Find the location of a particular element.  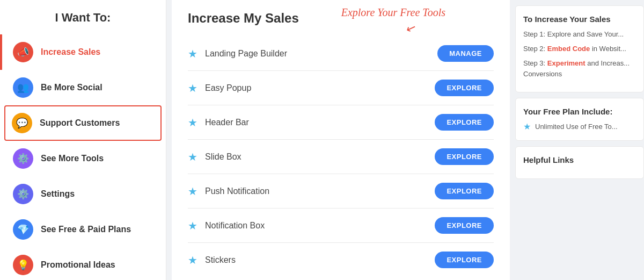

tool-name: Easy Popup is located at coordinates (320, 88).